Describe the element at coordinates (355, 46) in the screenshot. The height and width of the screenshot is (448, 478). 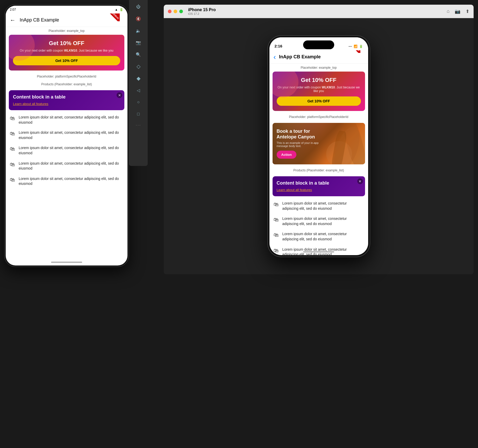
I see `ios-status-icons: ···· 📶 🔋` at that location.